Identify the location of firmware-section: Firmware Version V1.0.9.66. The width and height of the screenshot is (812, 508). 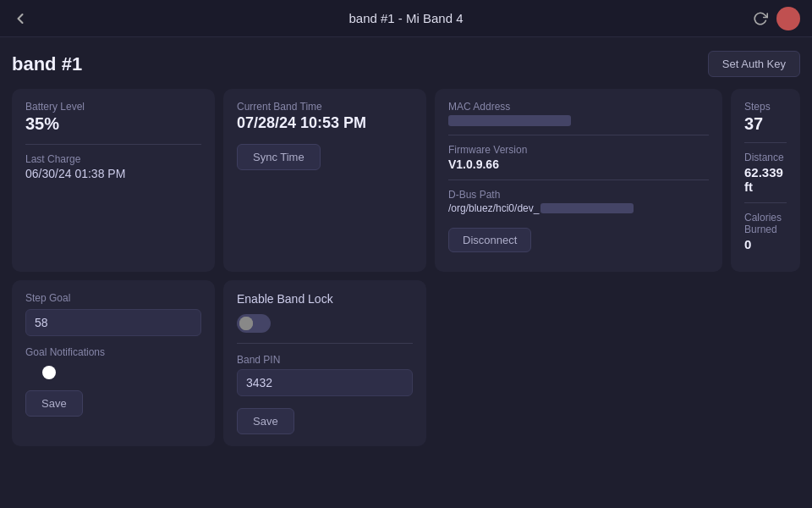
(579, 157).